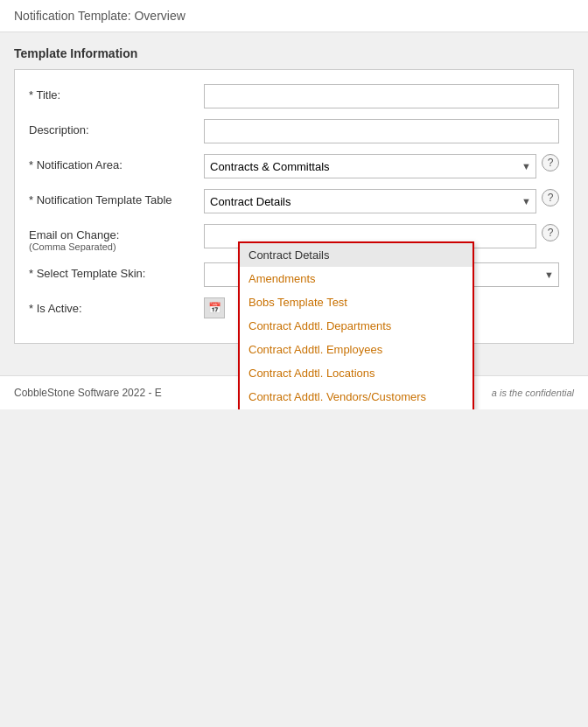 The width and height of the screenshot is (588, 727). What do you see at coordinates (294, 201) in the screenshot?
I see `notification-template-table-row: * Notification Template Table Contract D…` at bounding box center [294, 201].